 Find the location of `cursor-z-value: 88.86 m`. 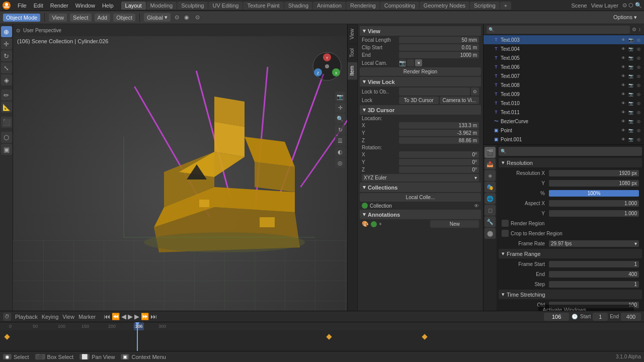

cursor-z-value: 88.86 m is located at coordinates (439, 141).